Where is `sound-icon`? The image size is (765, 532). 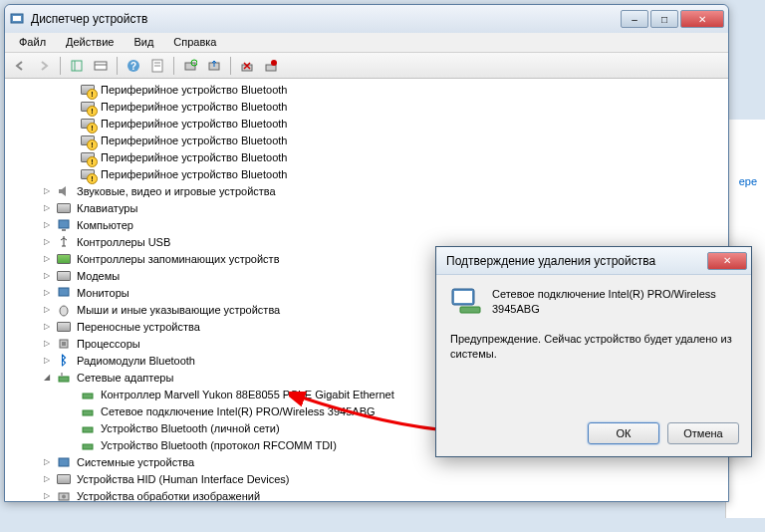
sound-icon is located at coordinates (64, 191).